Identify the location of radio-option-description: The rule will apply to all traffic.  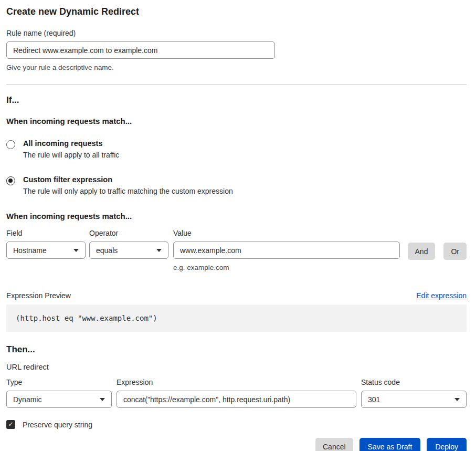
(71, 155).